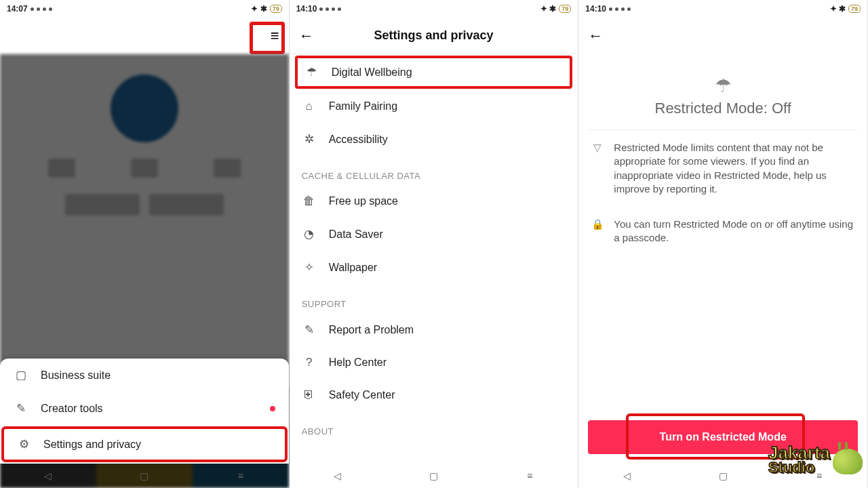 The width and height of the screenshot is (868, 488). I want to click on info-text: You can turn Restricted Mode on or off a…, so click(734, 232).